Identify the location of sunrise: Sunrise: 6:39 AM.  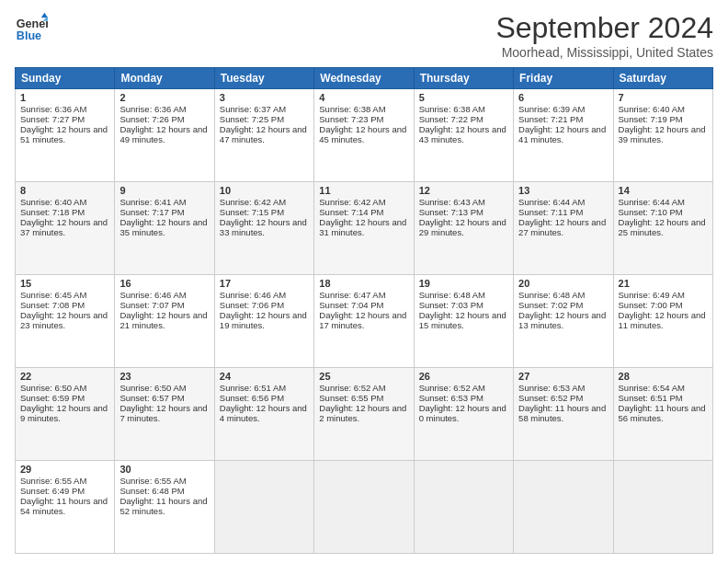
(552, 109).